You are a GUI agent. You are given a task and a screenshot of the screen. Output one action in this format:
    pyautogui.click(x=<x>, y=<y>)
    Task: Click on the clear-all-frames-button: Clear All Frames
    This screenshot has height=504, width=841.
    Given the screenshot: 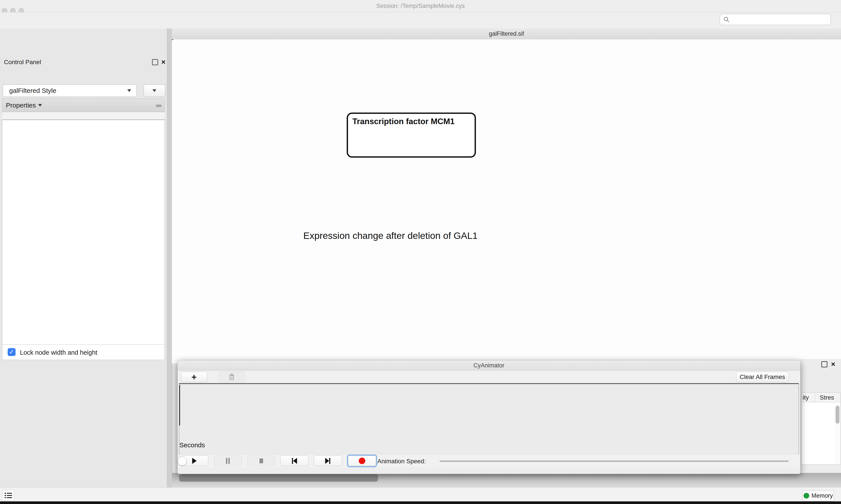 What is the action you would take?
    pyautogui.click(x=762, y=377)
    